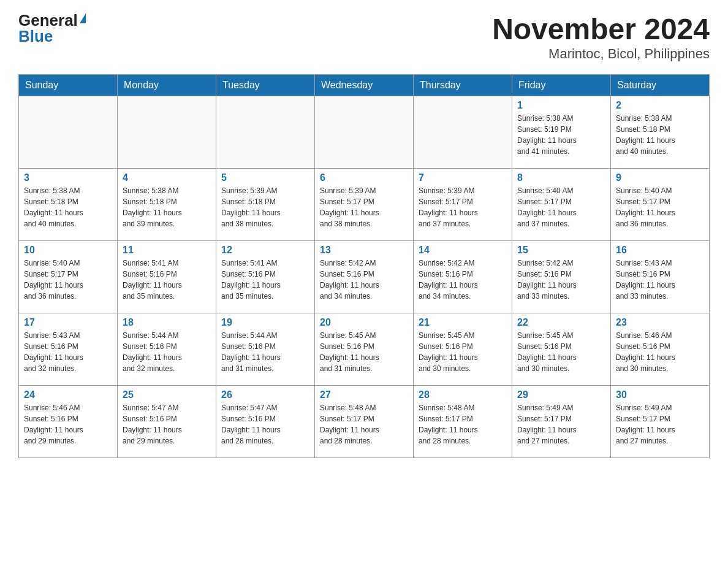  Describe the element at coordinates (463, 178) in the screenshot. I see `day-number: 7` at that location.